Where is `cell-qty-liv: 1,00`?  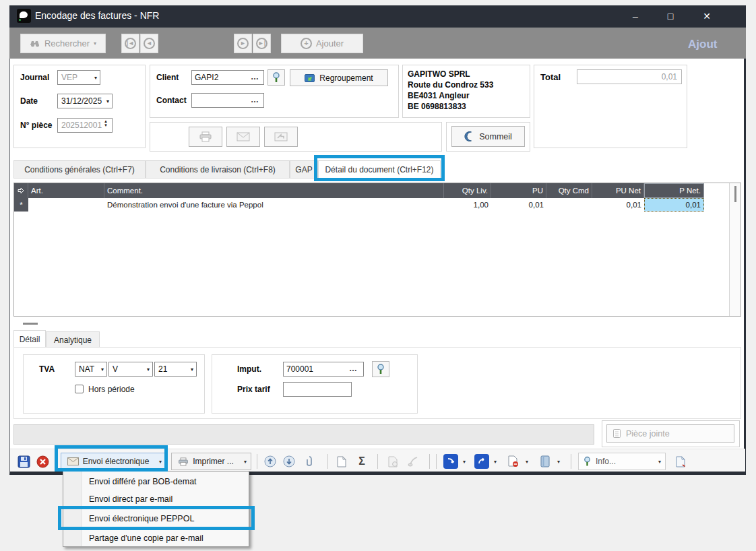 cell-qty-liv: 1,00 is located at coordinates (468, 205).